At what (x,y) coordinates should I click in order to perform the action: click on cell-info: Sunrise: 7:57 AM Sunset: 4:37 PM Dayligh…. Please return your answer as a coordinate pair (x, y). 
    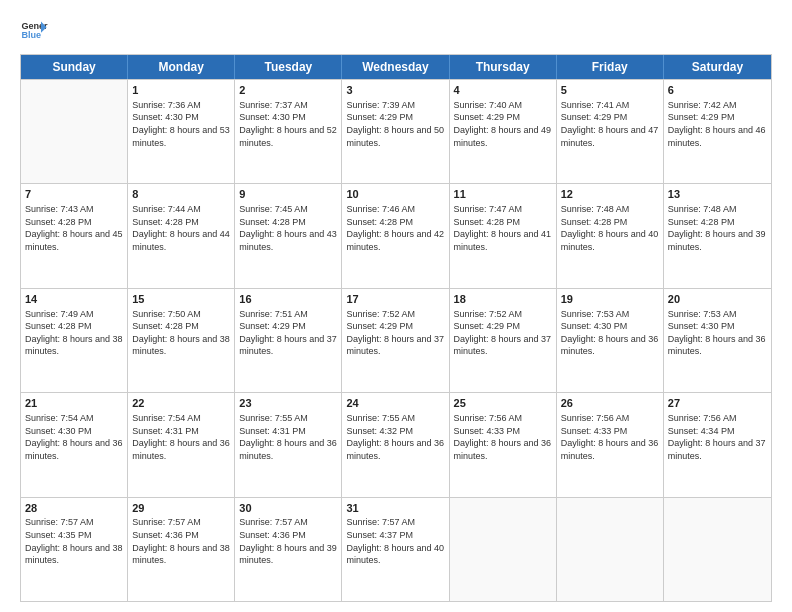
    Looking at the image, I should click on (395, 541).